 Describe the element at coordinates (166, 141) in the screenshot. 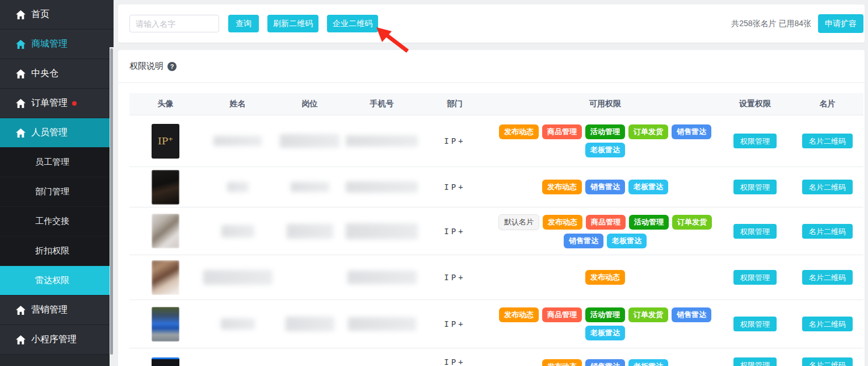

I see `avatar-logo-text: IP⁺` at that location.